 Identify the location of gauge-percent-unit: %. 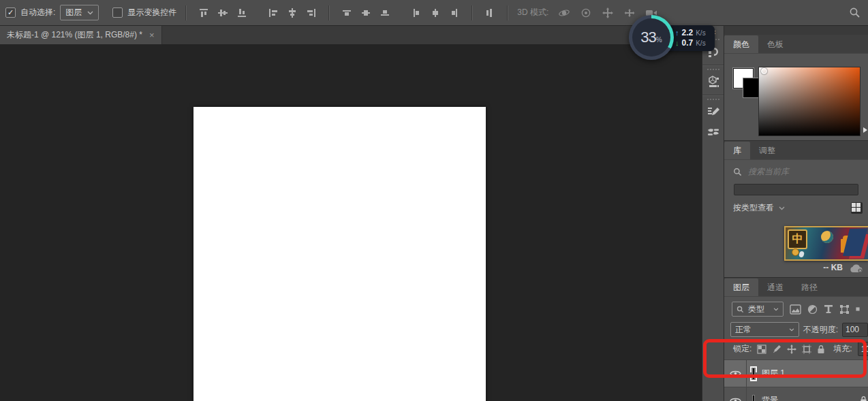
(660, 39).